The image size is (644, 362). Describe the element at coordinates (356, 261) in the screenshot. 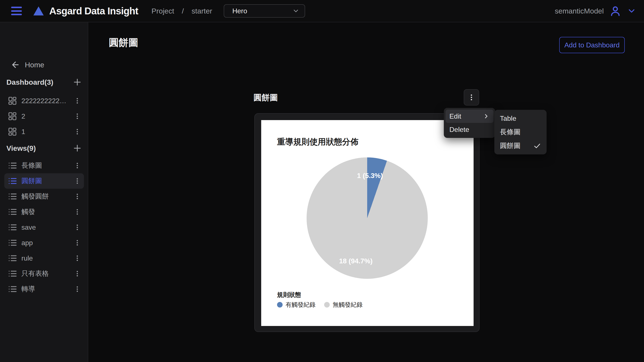

I see `pie-slice-label-gray: 18 (94.7%)` at that location.